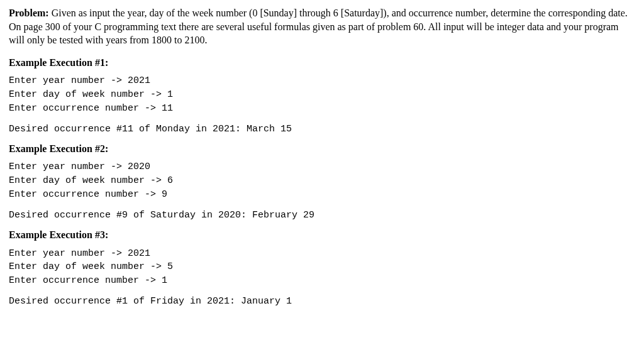 The height and width of the screenshot is (345, 644). Describe the element at coordinates (322, 181) in the screenshot. I see `example-input-block: Enter year number -> 2020 Enter day of w…` at that location.